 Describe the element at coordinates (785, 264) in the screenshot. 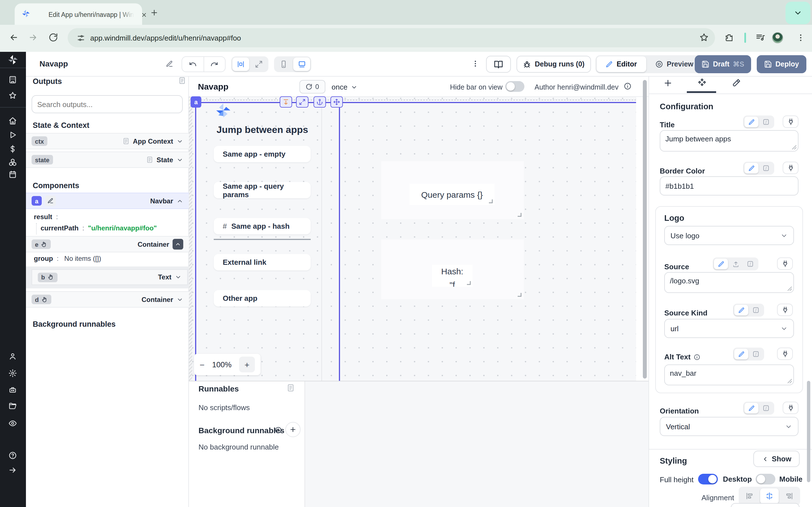

I see `source-connect-plug-icon` at that location.